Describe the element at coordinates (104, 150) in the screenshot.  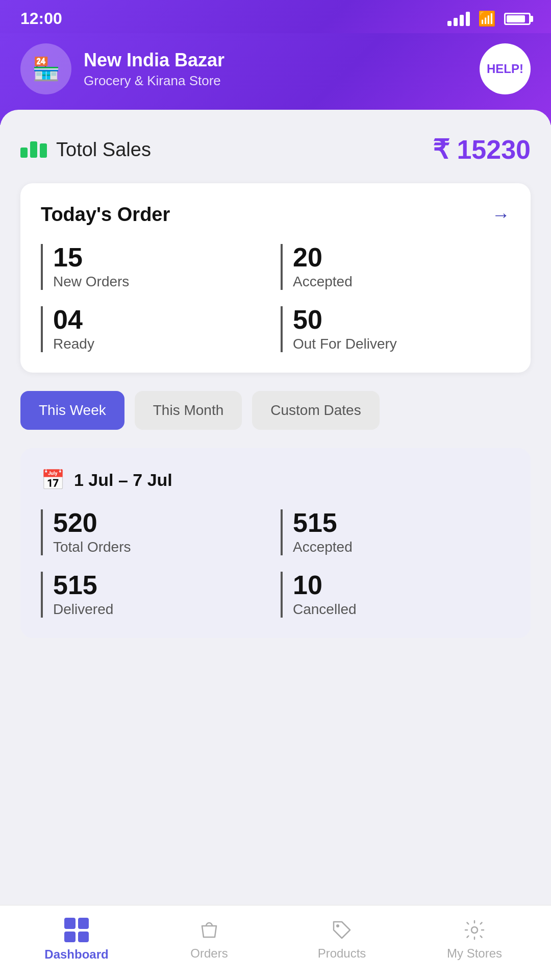
I see `total-sales-text: Totol Sales` at that location.